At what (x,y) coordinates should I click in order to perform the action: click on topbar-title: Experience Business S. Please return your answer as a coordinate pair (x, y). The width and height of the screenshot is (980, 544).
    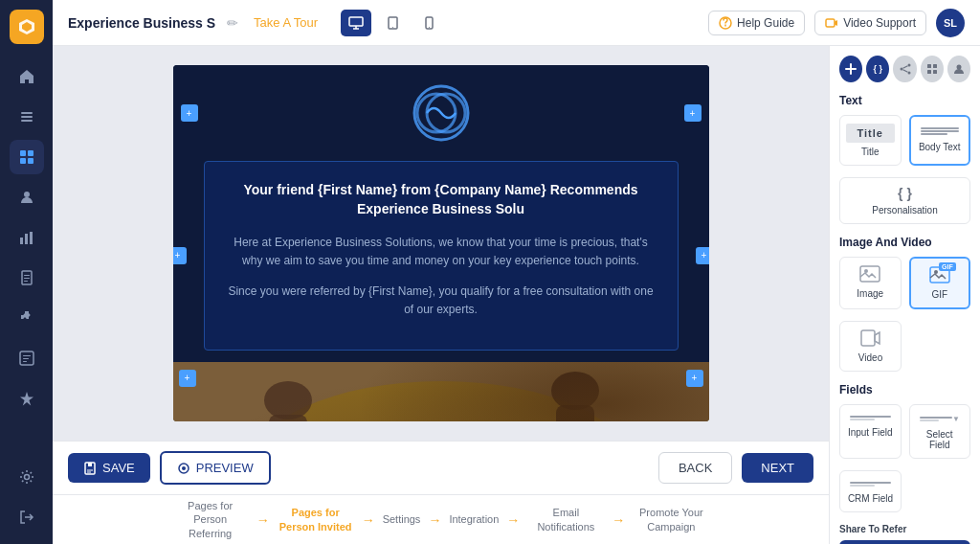
    Looking at the image, I should click on (142, 23).